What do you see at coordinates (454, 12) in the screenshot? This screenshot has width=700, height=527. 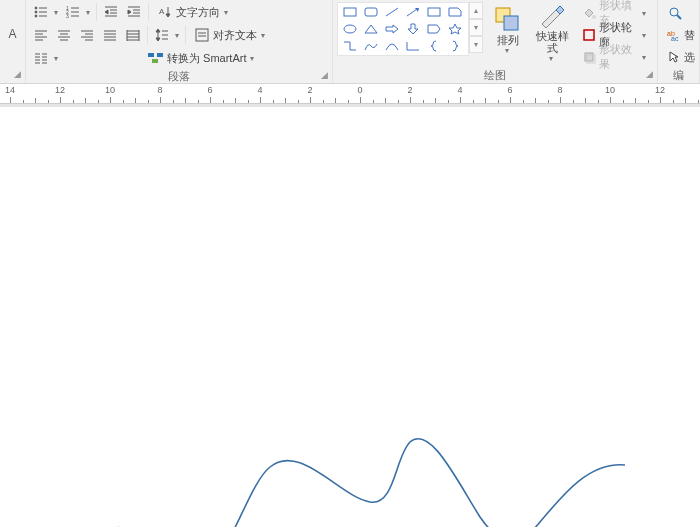 I see `shape-snip-rect-icon` at bounding box center [454, 12].